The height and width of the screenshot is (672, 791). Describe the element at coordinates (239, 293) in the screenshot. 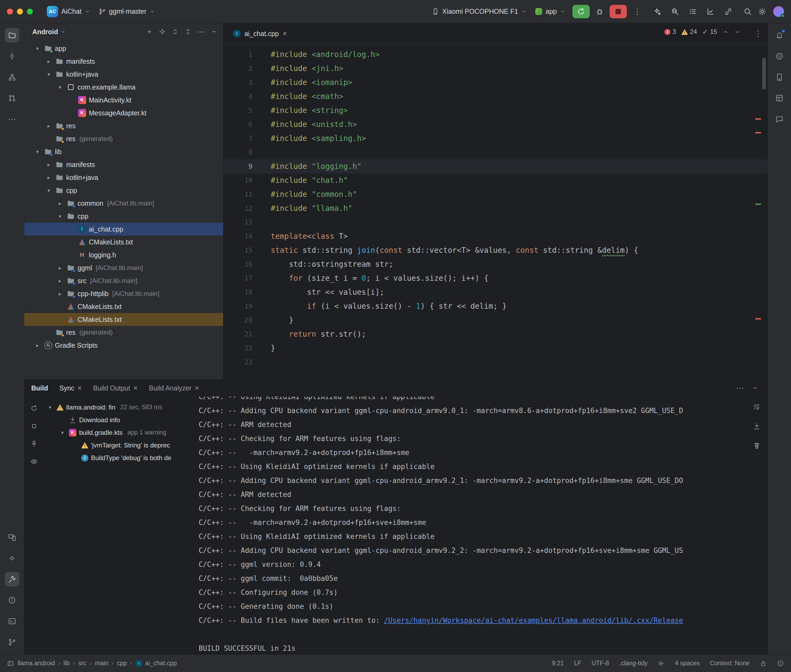

I see `line-number: 18` at that location.